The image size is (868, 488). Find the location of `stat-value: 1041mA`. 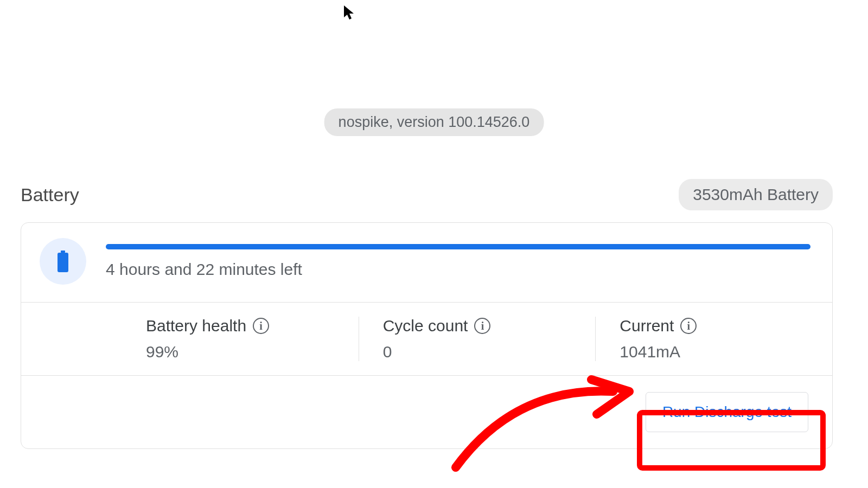

stat-value: 1041mA is located at coordinates (714, 352).